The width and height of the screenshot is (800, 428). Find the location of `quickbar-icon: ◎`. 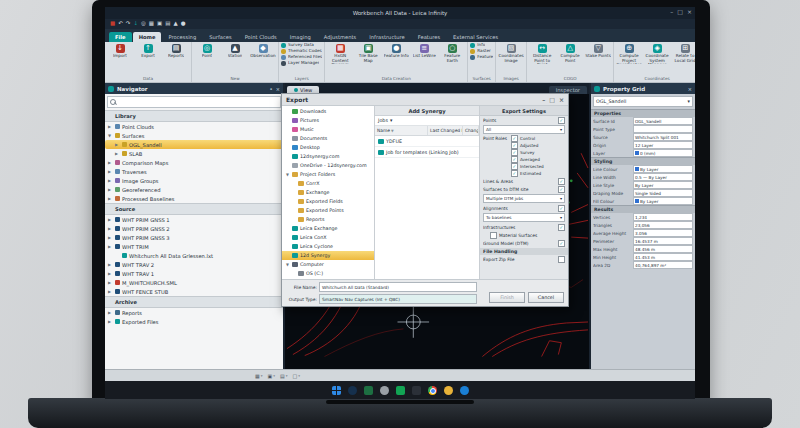

quickbar-icon: ◎ is located at coordinates (144, 24).